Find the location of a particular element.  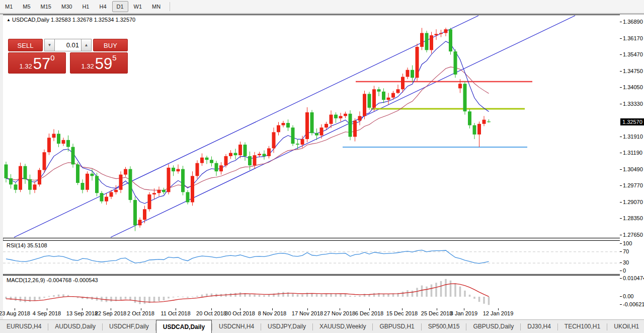

chart-tab-audusd-daily: AUDUSD,Daily is located at coordinates (75, 326).